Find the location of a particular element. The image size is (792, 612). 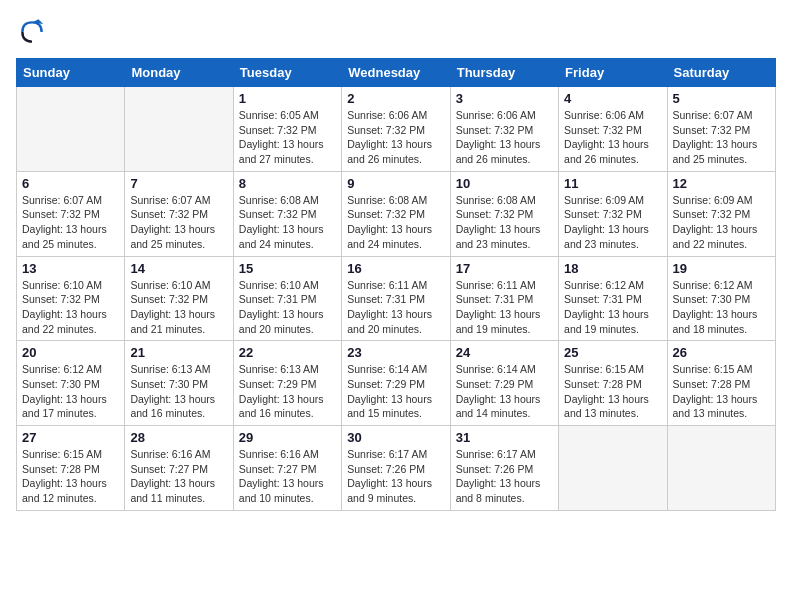

weekday-header-thursday: Thursday is located at coordinates (504, 73).